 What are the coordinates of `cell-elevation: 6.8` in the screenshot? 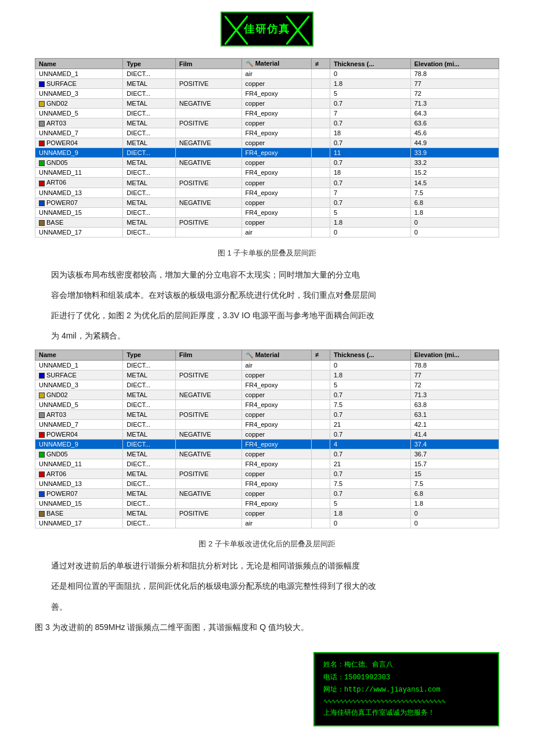 It's located at (454, 202).